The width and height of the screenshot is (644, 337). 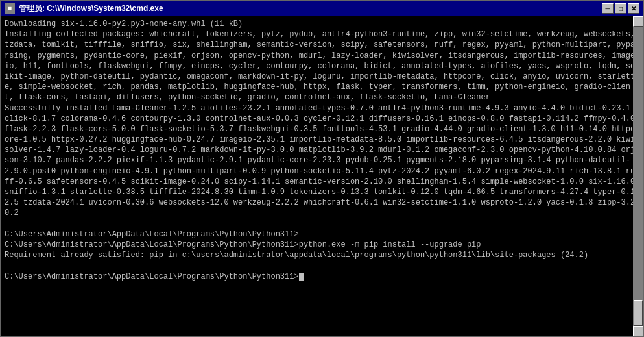 I want to click on window-controls: ─ □ ✕, so click(x=621, y=8).